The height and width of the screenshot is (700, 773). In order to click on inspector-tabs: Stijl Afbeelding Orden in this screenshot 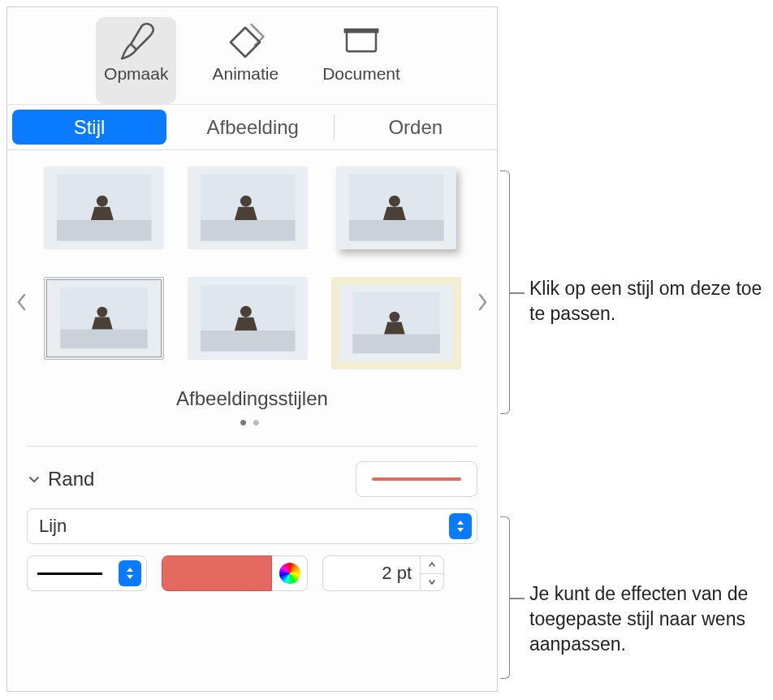, I will do `click(252, 127)`.